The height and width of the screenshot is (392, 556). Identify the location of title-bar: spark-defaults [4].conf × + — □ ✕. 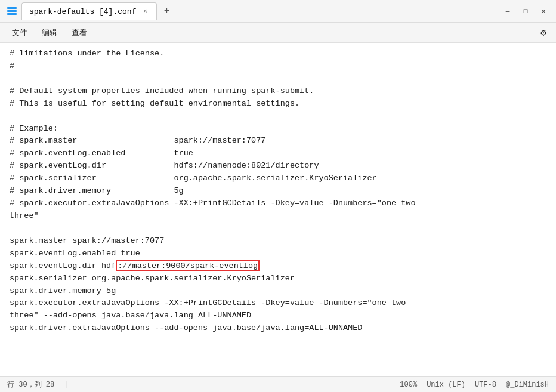
(278, 11).